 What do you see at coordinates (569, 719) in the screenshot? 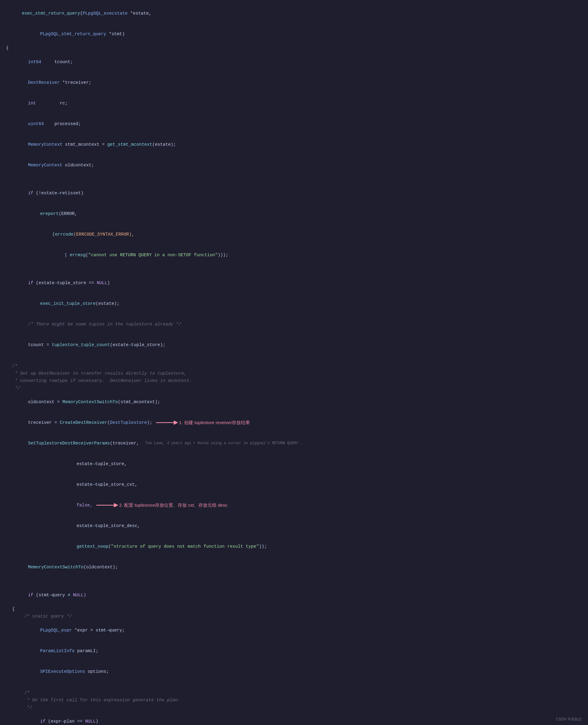
I see `watermark: CSDN 号高知主` at bounding box center [569, 719].